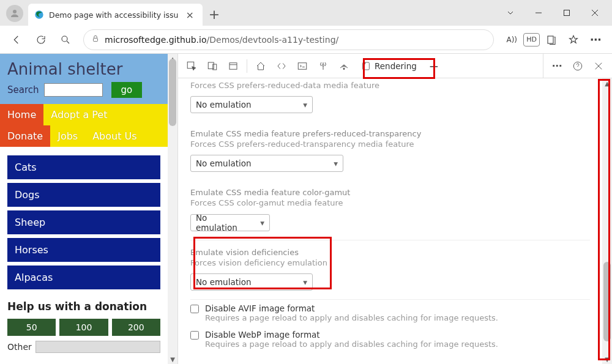  Describe the element at coordinates (73, 90) in the screenshot. I see `search-input` at that location.